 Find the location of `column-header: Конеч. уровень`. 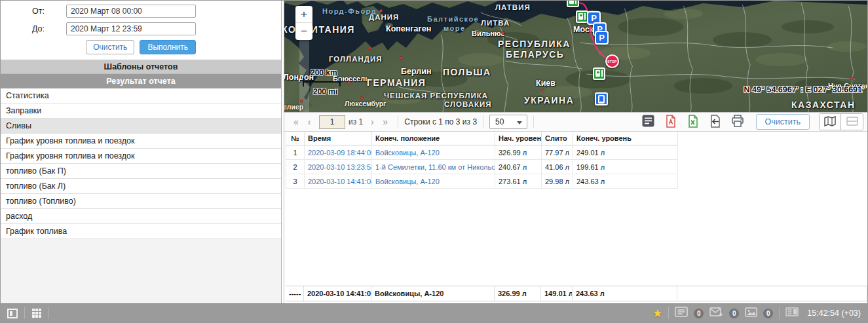

column-header: Конеч. уровень is located at coordinates (626, 139).